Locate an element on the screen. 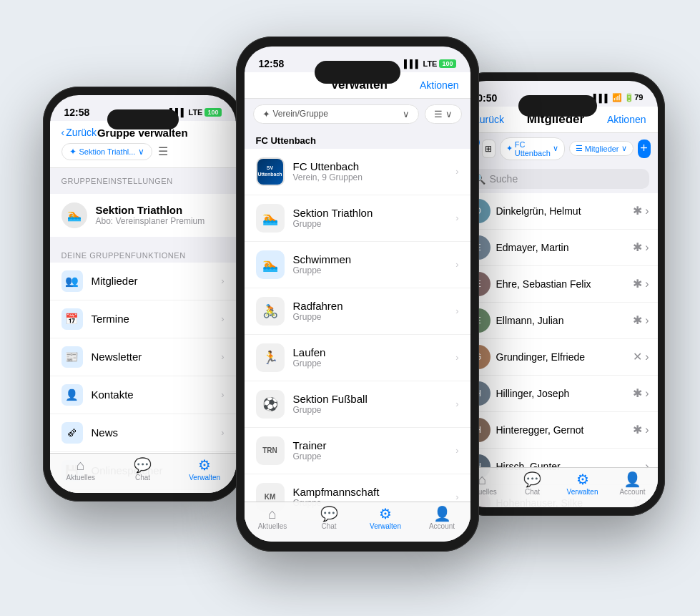 Image resolution: width=700 pixels, height=616 pixels. tab-chat-right: 💬 Chat is located at coordinates (533, 484).